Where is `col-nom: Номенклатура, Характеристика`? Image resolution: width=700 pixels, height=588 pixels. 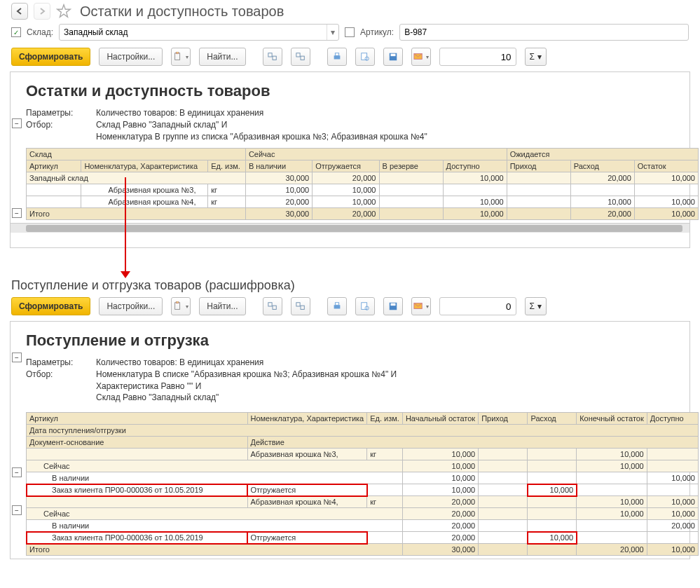 col-nom: Номенклатура, Характеристика is located at coordinates (144, 167).